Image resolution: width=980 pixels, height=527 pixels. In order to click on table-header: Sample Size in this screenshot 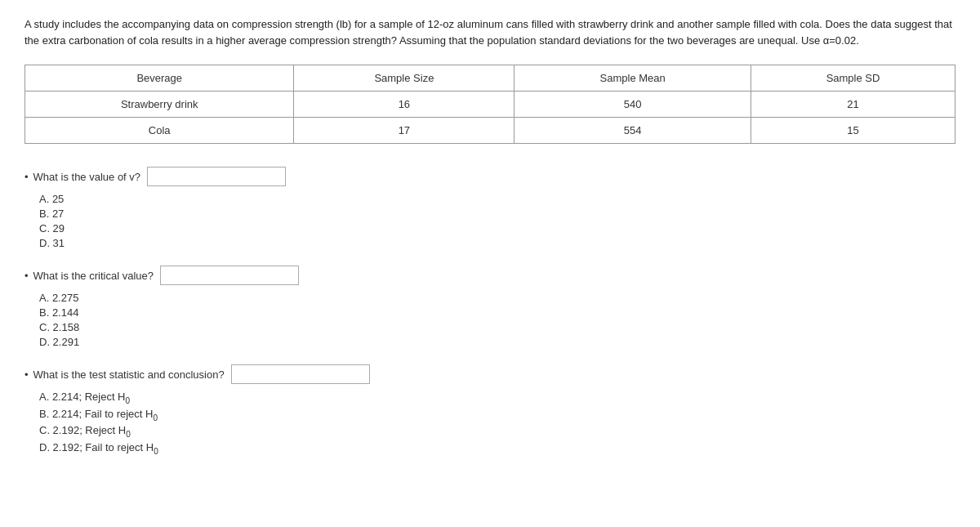, I will do `click(404, 78)`.